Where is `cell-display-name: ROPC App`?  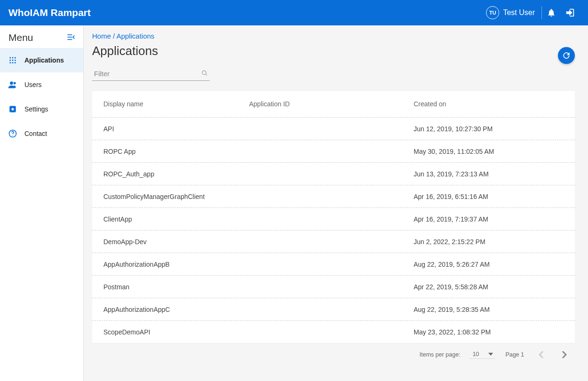
cell-display-name: ROPC App is located at coordinates (172, 151).